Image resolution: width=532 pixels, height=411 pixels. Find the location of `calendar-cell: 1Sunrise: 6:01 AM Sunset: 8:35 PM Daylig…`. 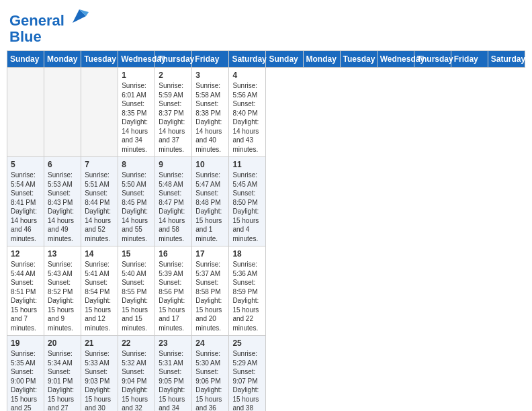

calendar-cell: 1Sunrise: 6:01 AM Sunset: 8:35 PM Daylig… is located at coordinates (137, 113).